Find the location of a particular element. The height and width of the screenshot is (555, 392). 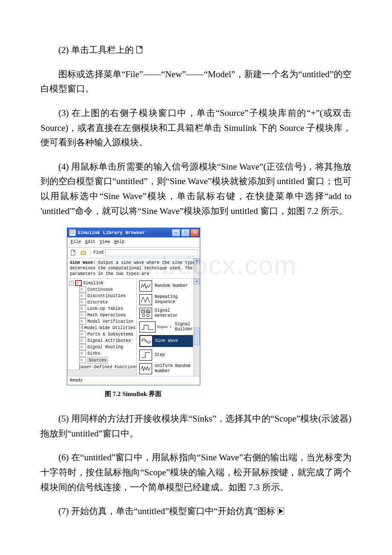

window-titlebar: Simulink Library Browser — □ × is located at coordinates (134, 233).